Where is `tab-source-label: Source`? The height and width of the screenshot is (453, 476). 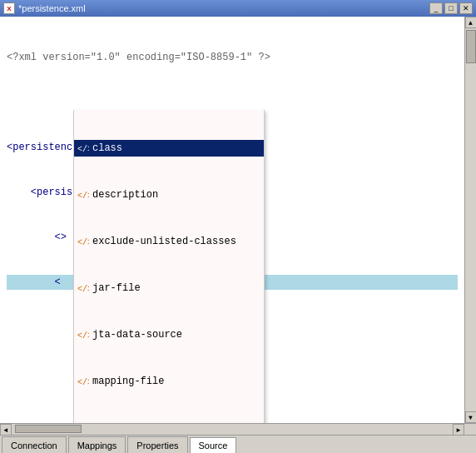 tab-source-label: Source is located at coordinates (213, 446).